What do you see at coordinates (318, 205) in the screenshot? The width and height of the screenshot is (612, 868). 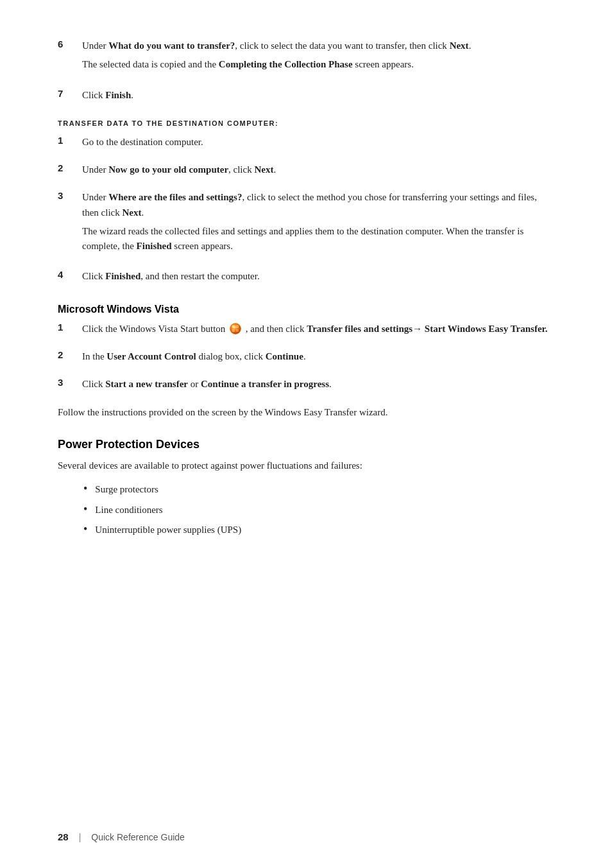 I see `transfer-step-3-text: Under Where are the files and settings?,…` at bounding box center [318, 205].